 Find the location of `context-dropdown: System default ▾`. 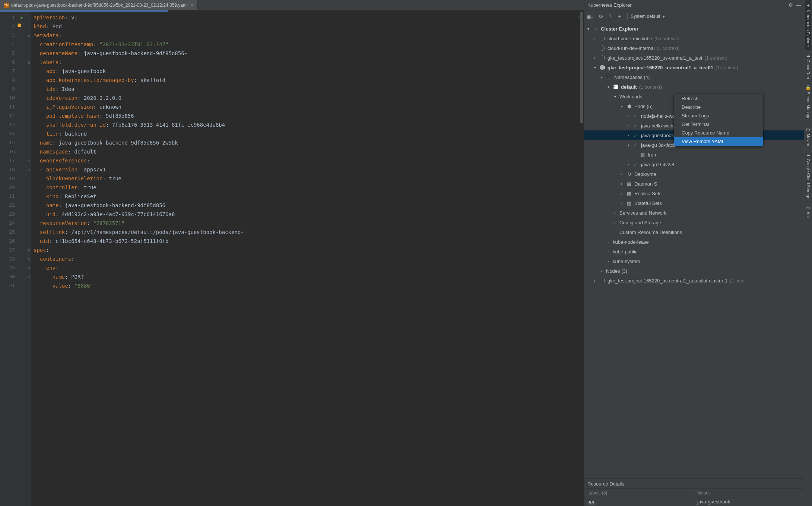

context-dropdown: System default ▾ is located at coordinates (647, 16).